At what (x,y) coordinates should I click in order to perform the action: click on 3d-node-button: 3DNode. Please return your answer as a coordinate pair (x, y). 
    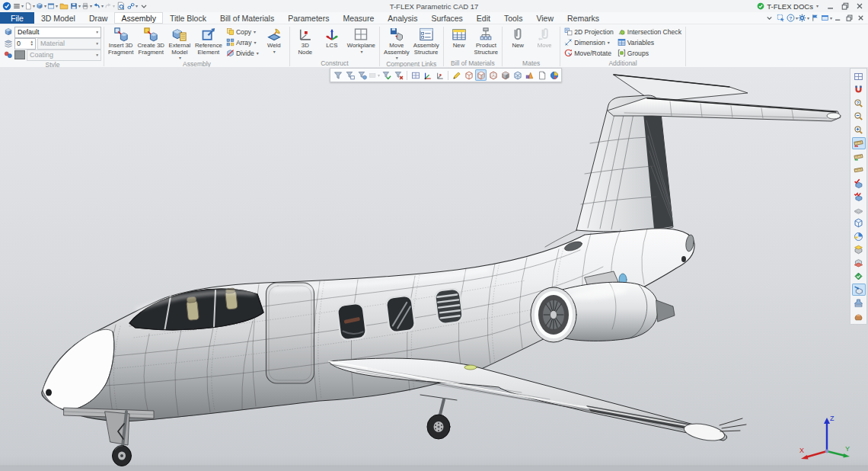
    Looking at the image, I should click on (305, 41).